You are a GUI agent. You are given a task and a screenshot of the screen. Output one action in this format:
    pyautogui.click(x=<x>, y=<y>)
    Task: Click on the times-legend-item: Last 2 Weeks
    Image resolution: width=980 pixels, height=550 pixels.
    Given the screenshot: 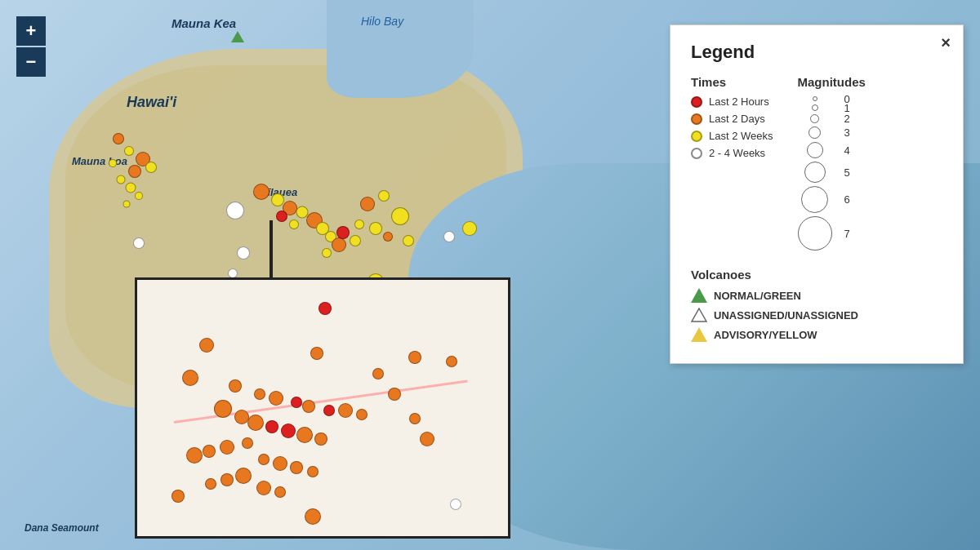 What is the action you would take?
    pyautogui.click(x=732, y=135)
    